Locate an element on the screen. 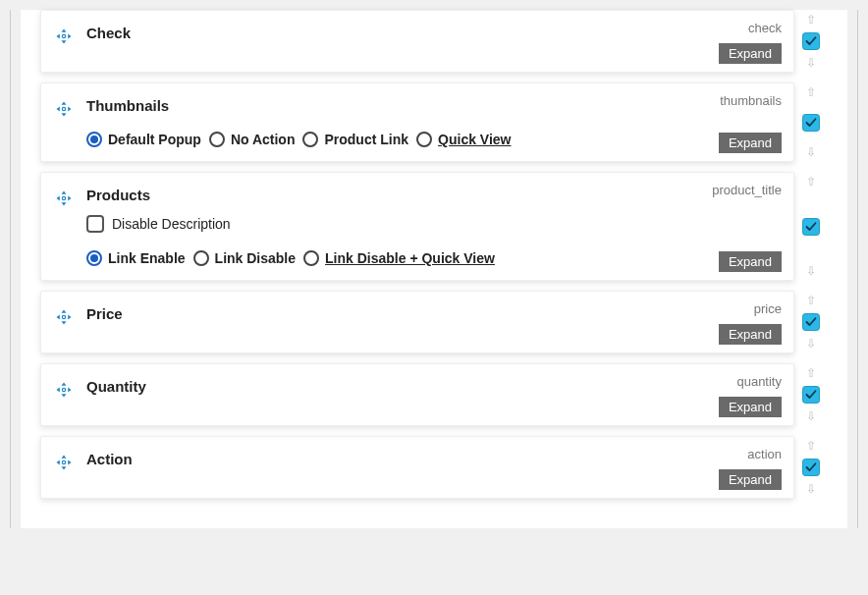 The image size is (868, 595). panel-action: ActionactionExpand is located at coordinates (417, 467).